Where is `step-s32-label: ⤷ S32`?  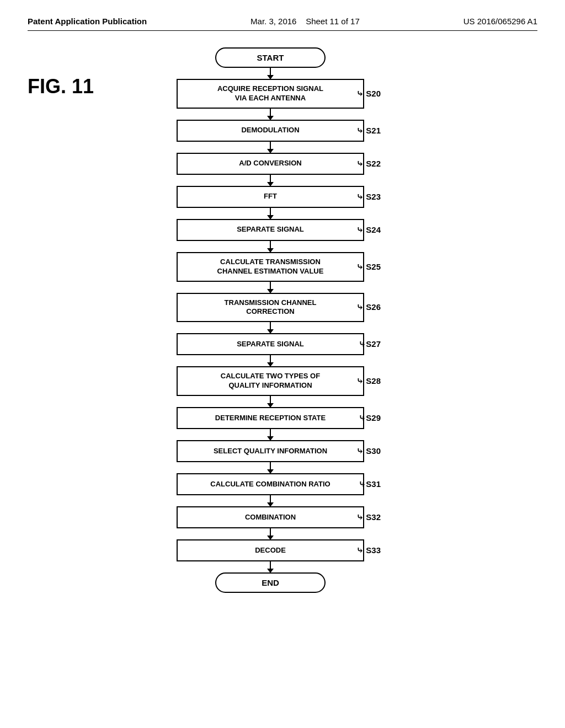
step-s32-label: ⤷ S32 is located at coordinates (369, 517).